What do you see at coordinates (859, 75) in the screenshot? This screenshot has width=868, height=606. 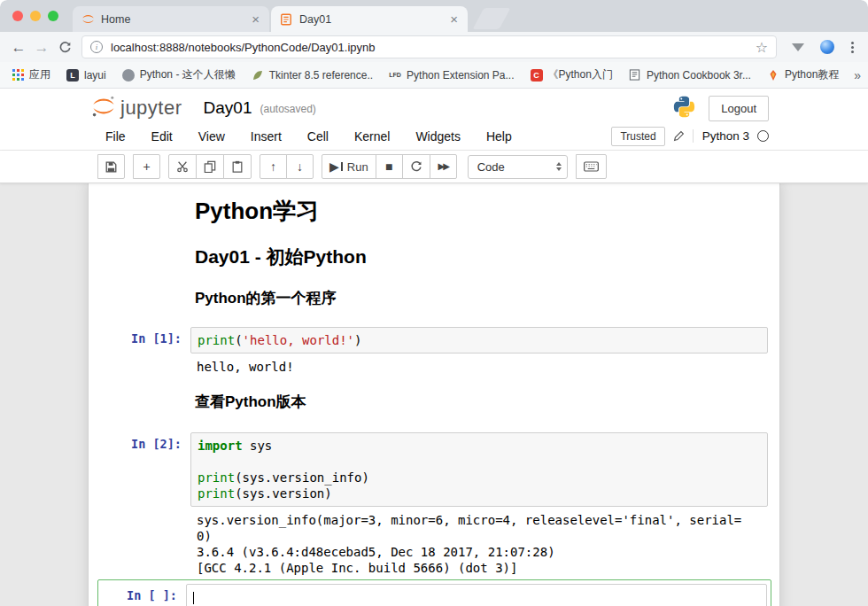 I see `bookmarks-overflow-chevron: »` at bounding box center [859, 75].